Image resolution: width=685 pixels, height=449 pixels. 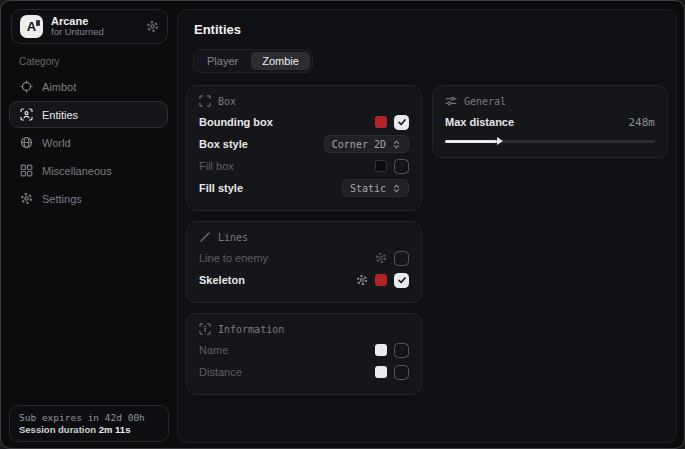 I want to click on setting-label: Fill box, so click(x=216, y=166).